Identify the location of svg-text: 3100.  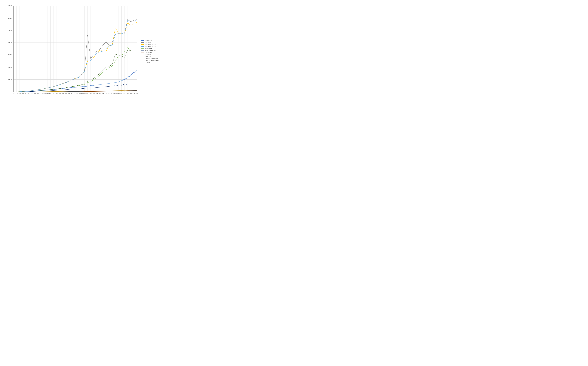
(106, 93).